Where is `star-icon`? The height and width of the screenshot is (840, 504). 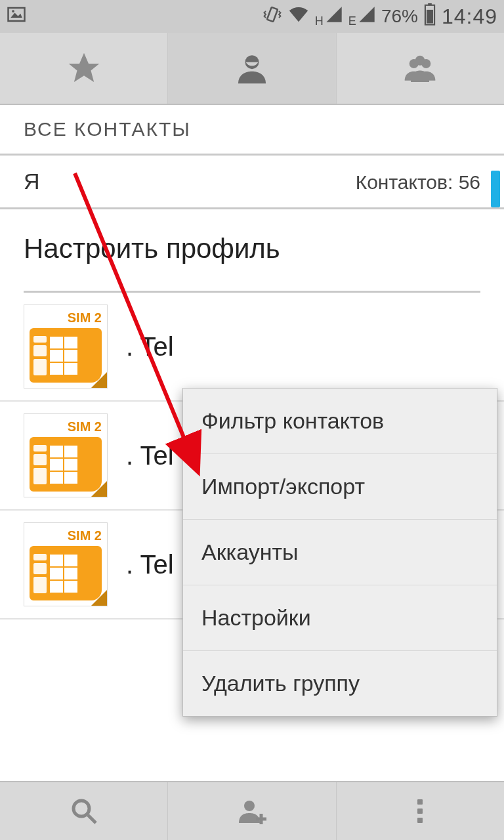
star-icon is located at coordinates (84, 68).